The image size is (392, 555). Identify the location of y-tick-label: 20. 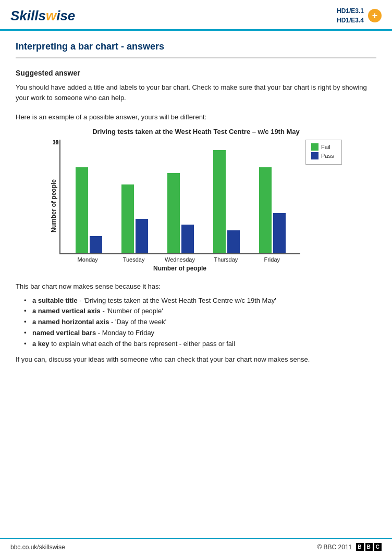
(53, 143).